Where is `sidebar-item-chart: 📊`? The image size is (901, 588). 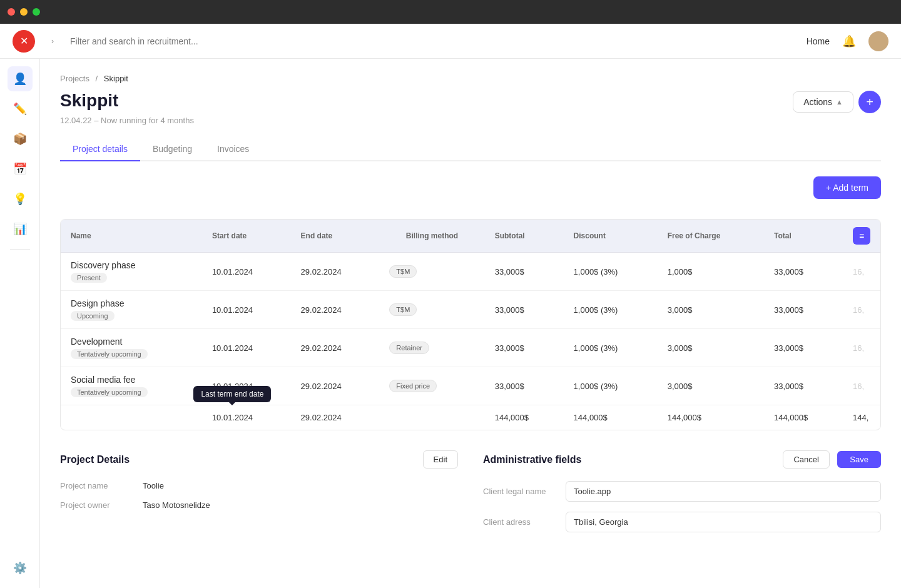 sidebar-item-chart: 📊 is located at coordinates (20, 229).